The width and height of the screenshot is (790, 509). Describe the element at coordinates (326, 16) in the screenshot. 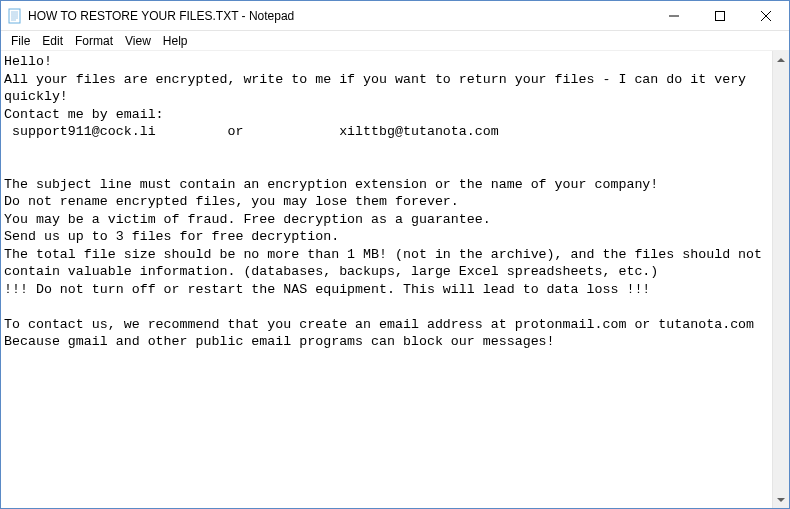

I see `title-left: HOW TO RESTORE YOUR FILES.TXT - Notepad` at that location.